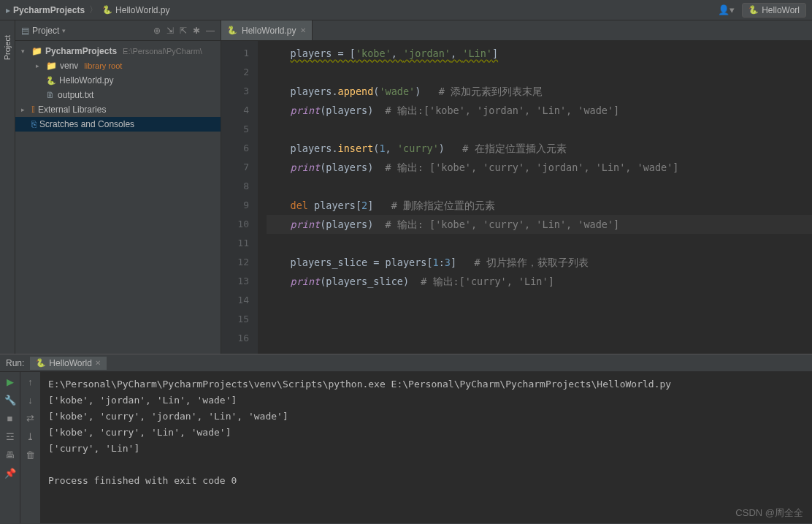 The height and width of the screenshot is (524, 812). Describe the element at coordinates (7, 187) in the screenshot. I see `project-side-tab: Project` at that location.